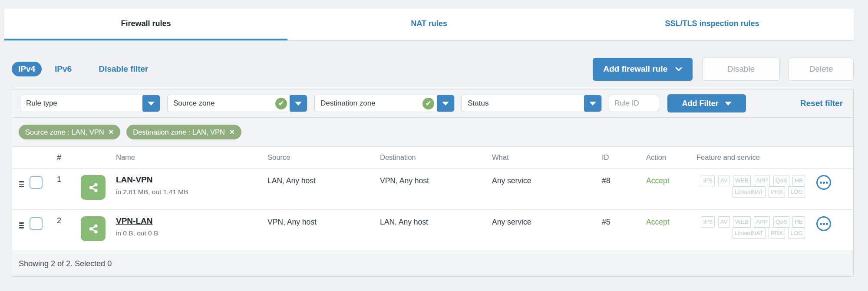  I want to click on col-header-feature: Feature and service, so click(756, 157).